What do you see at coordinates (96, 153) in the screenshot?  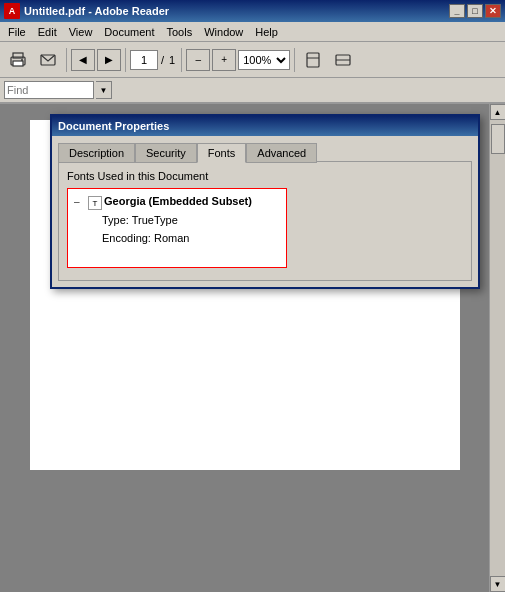 I see `tab-description: Description` at bounding box center [96, 153].